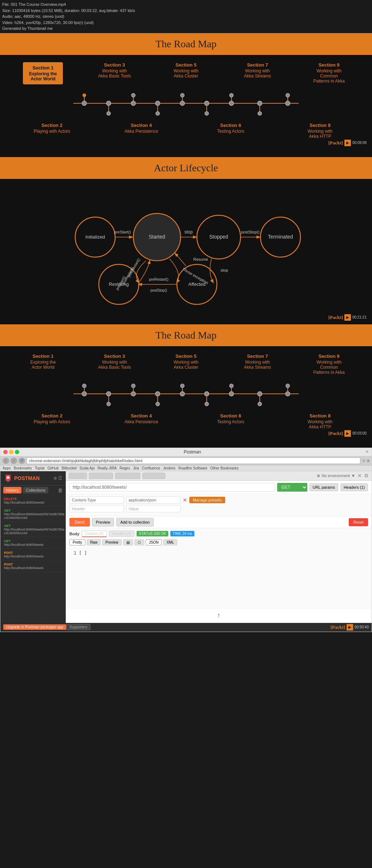  Describe the element at coordinates (60, 490) in the screenshot. I see `trash-icon: 🗑` at that location.